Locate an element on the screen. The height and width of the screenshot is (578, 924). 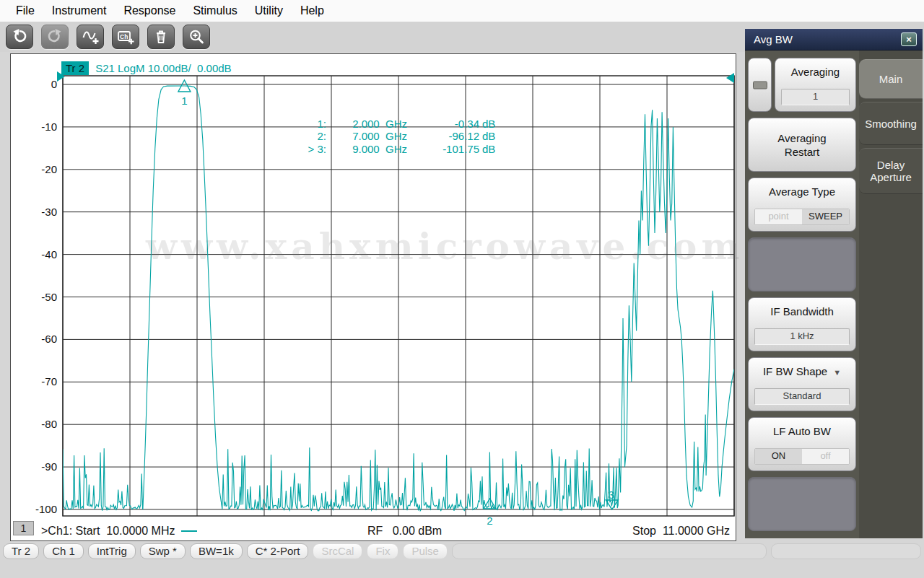
add-trace-button is located at coordinates (90, 37).